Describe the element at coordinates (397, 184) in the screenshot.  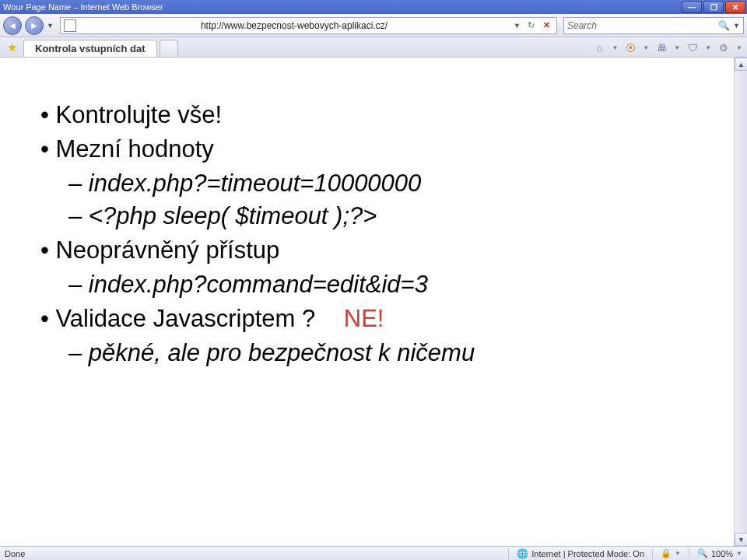
I see `list-subitem: index.php?=timeout=10000000` at that location.